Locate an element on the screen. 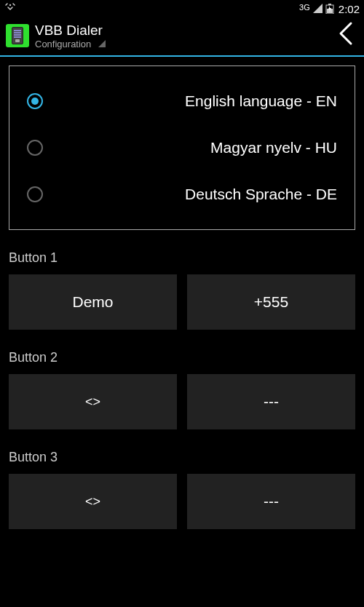  button1-row: Demo +555 is located at coordinates (182, 302).